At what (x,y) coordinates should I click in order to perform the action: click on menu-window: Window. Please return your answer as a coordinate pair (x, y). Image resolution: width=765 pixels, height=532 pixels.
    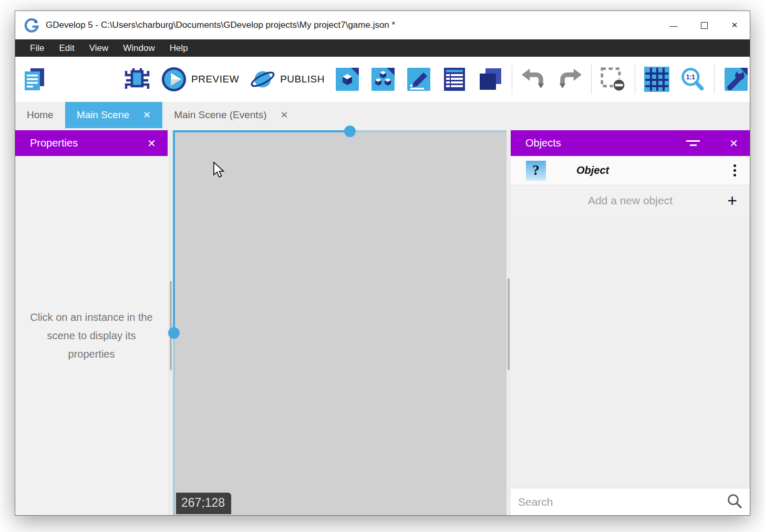
    Looking at the image, I should click on (139, 48).